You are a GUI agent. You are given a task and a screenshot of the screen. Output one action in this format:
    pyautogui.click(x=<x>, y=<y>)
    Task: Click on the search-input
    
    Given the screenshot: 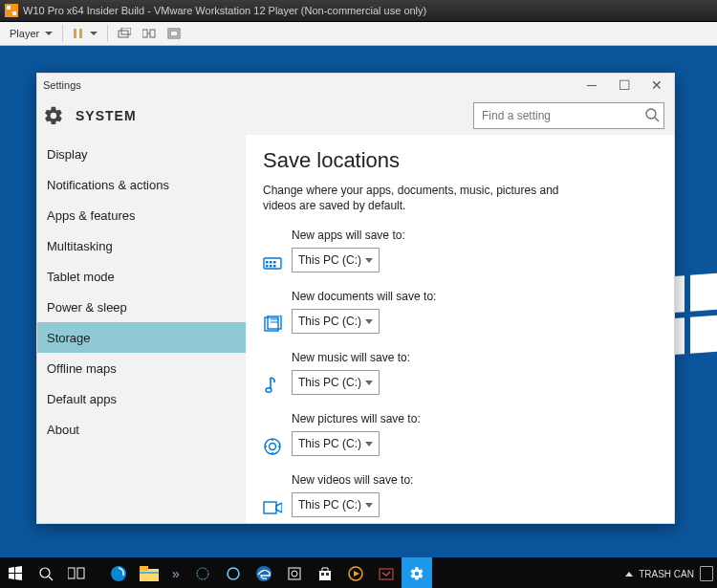 What is the action you would take?
    pyautogui.click(x=569, y=116)
    